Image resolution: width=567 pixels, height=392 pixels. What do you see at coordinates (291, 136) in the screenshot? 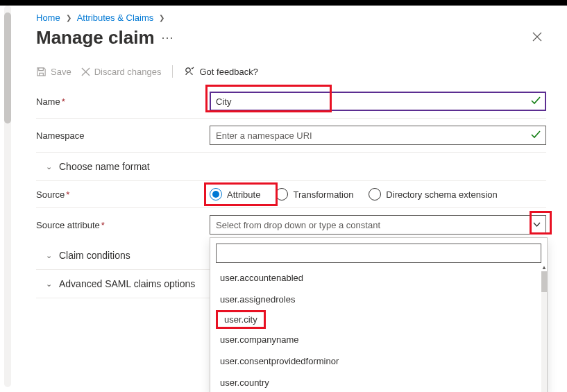
I see `namespace-row: Namespace` at bounding box center [291, 136].